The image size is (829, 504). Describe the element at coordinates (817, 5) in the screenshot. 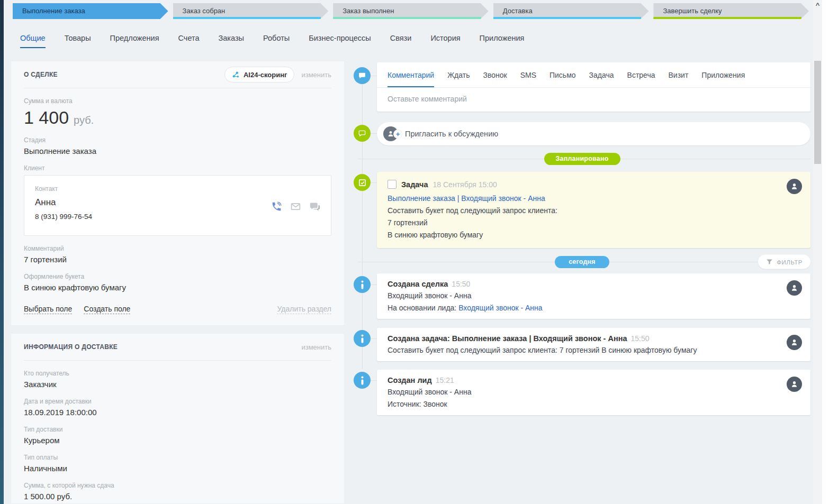

I see `scroll-up-arrow-icon: ^` at that location.